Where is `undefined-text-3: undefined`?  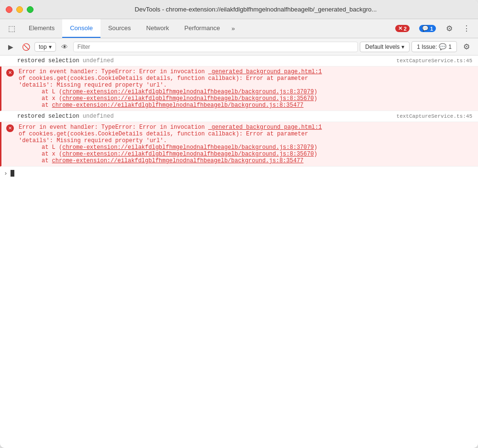
undefined-text-3: undefined is located at coordinates (99, 116).